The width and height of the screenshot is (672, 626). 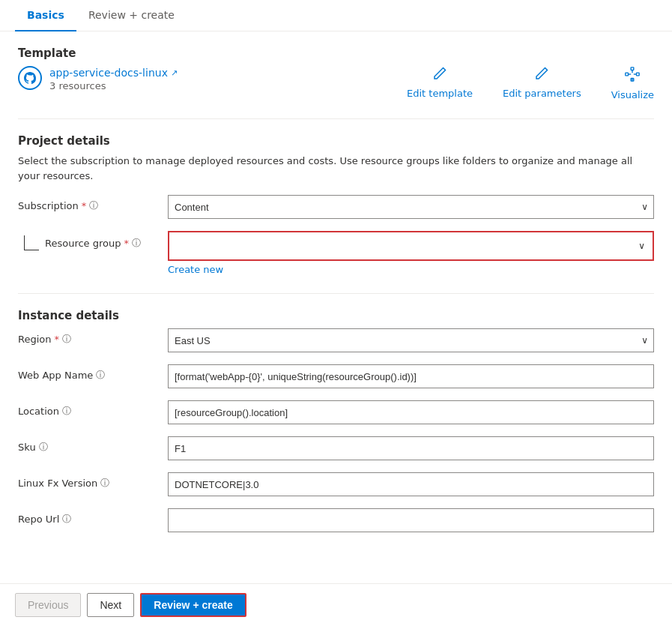 I want to click on region-info-icon: ⓘ, so click(x=67, y=339).